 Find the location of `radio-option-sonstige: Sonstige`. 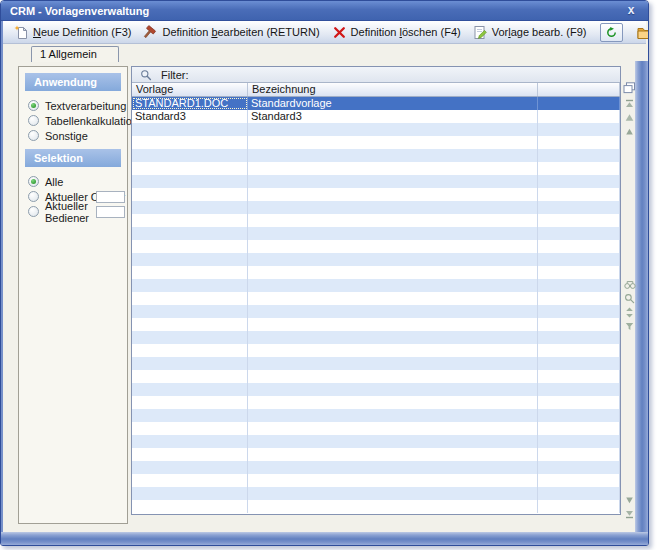

radio-option-sonstige: Sonstige is located at coordinates (73, 136).